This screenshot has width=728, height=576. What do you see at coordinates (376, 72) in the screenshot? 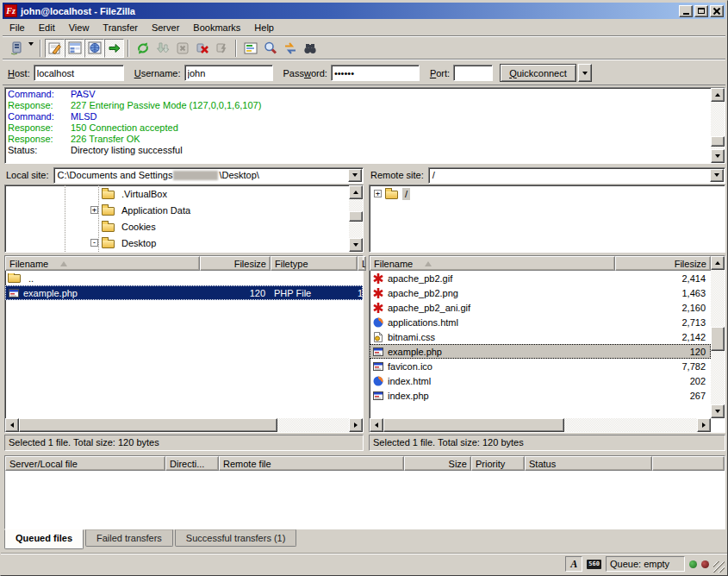
I see `password-input` at bounding box center [376, 72].